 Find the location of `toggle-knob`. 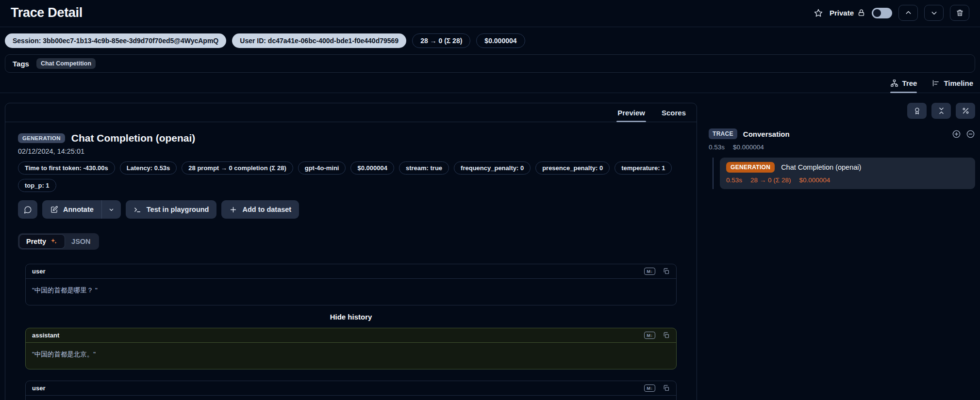

toggle-knob is located at coordinates (877, 13).